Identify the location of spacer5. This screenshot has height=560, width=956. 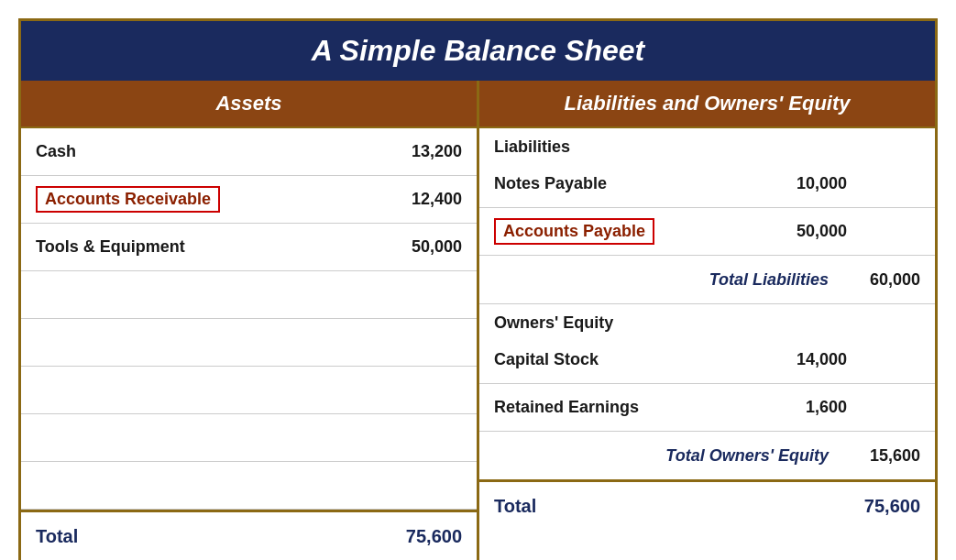
(249, 486).